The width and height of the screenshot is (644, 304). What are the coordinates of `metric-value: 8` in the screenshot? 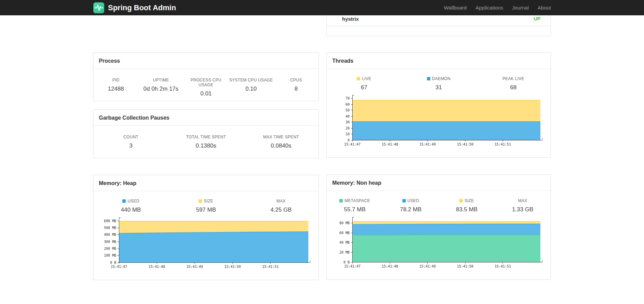 It's located at (296, 89).